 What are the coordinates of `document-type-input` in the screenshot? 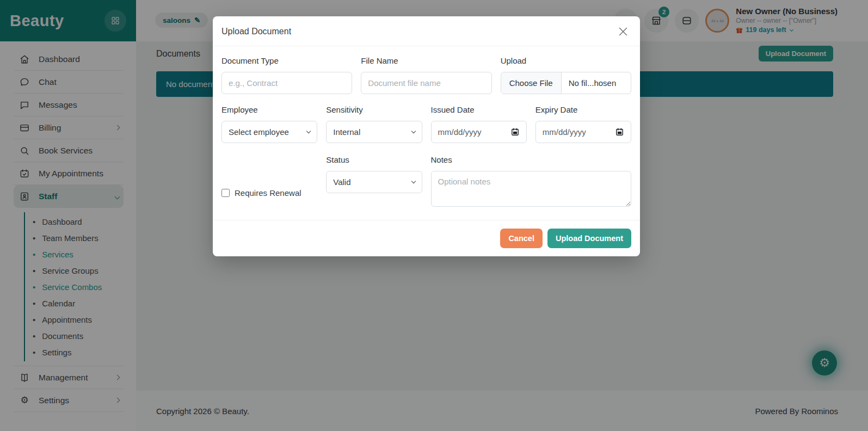 It's located at (287, 83).